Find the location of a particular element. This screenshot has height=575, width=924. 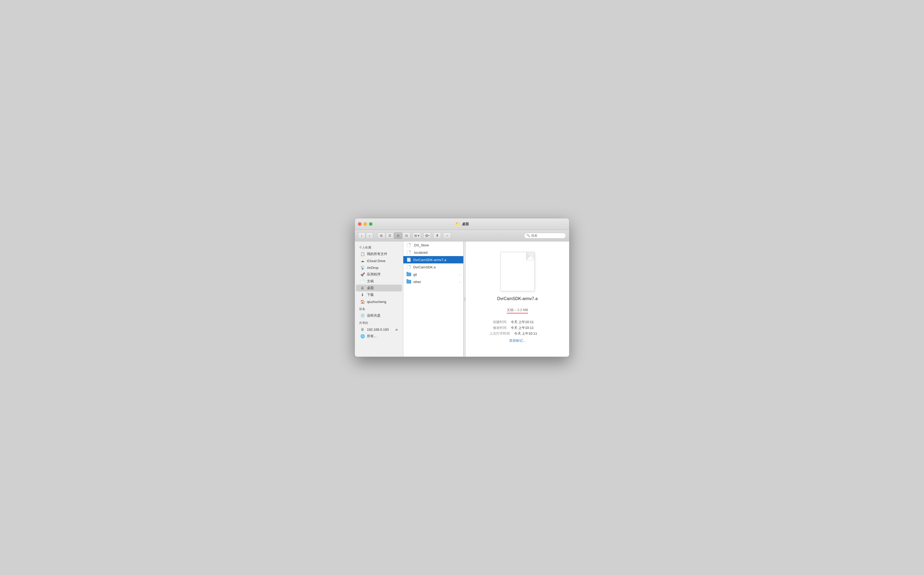

sidebar-item-icloud: ☁ iCloud Drive is located at coordinates (379, 261).